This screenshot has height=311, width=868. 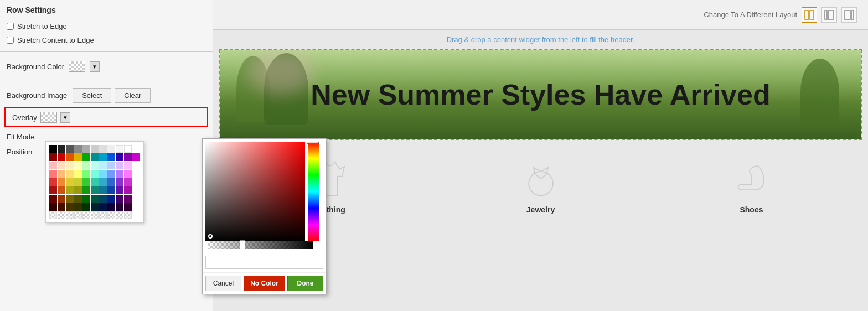 What do you see at coordinates (128, 149) in the screenshot?
I see `color-white` at bounding box center [128, 149].